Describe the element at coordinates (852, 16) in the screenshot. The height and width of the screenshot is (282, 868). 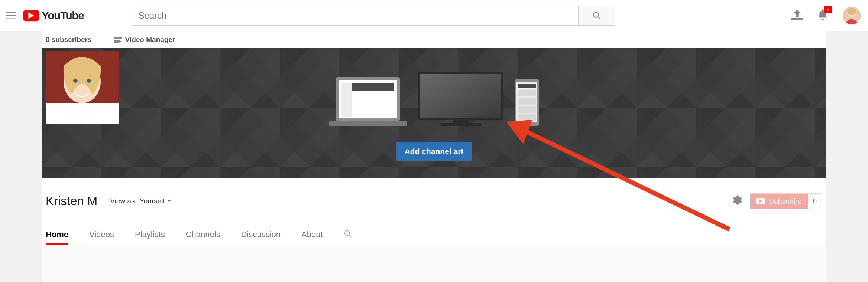
I see `user-avatar` at that location.